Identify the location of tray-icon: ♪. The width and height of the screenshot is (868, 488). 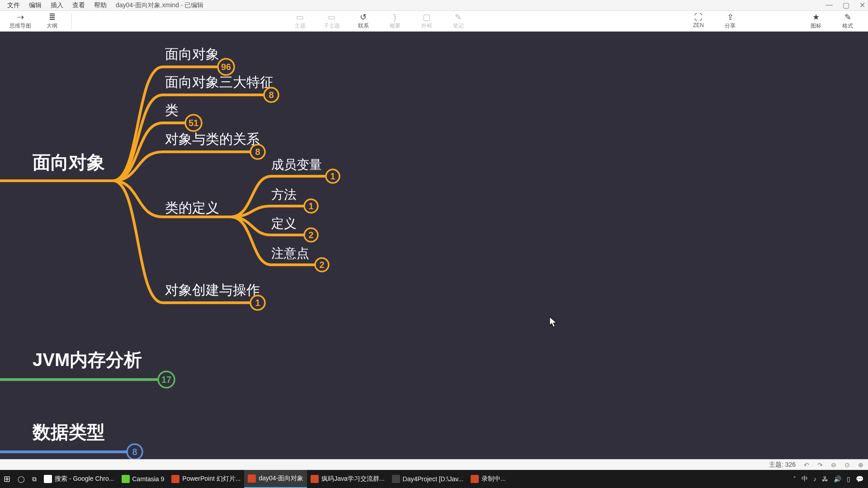
(815, 479).